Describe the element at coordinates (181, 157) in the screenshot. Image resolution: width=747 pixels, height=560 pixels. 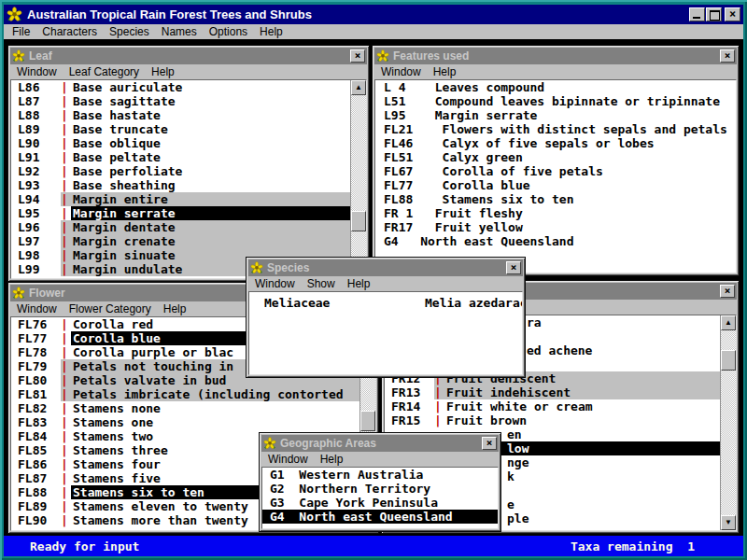
I see `list-item: L91|Base peltate` at that location.